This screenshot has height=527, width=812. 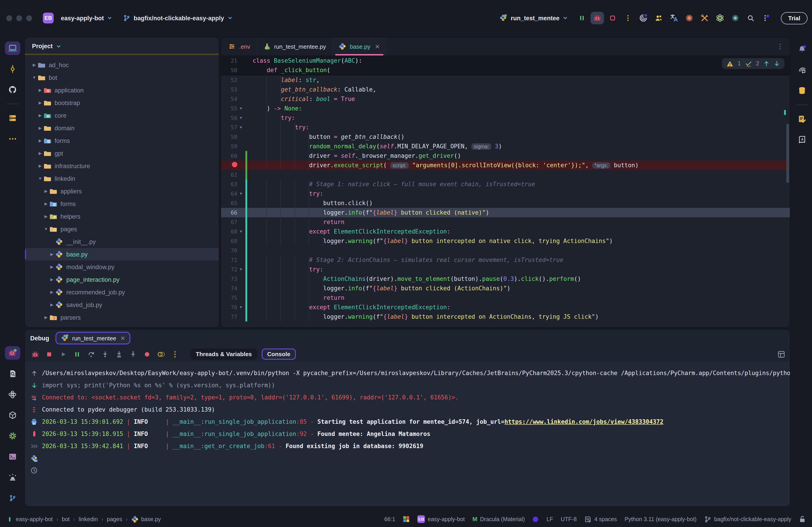 What do you see at coordinates (240, 46) in the screenshot?
I see `editor-tab--env: .env` at bounding box center [240, 46].